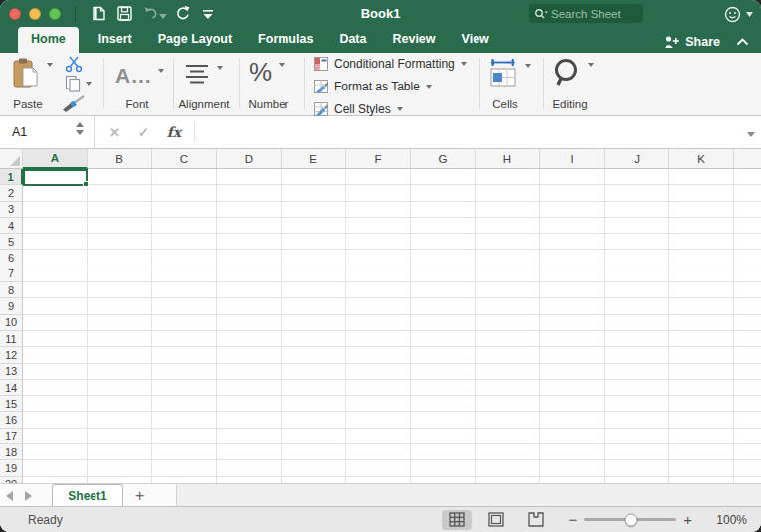 The height and width of the screenshot is (532, 761). What do you see at coordinates (702, 339) in the screenshot?
I see `grid-cell-K11` at bounding box center [702, 339].